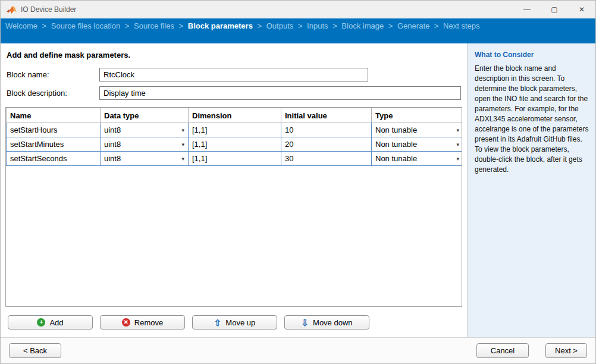  What do you see at coordinates (318, 26) in the screenshot?
I see `breadcrumb-item-inputs: Inputs` at bounding box center [318, 26].